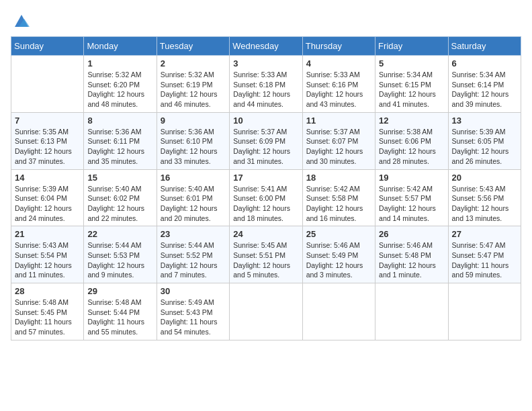  I want to click on calendar-cell: 10Sunrise: 5:37 AMSunset: 6:09 PMDayligh…, so click(266, 141).